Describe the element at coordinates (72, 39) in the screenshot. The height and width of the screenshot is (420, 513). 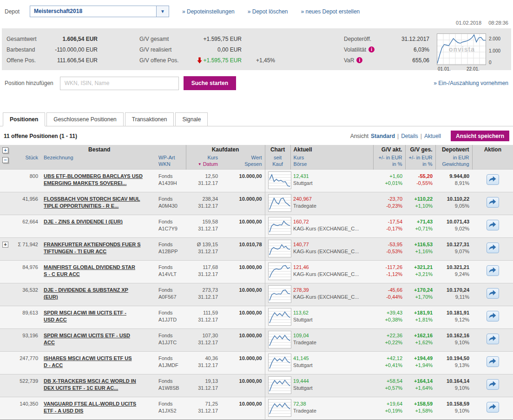
I see `summary-value: 1.606,54 EUR` at that location.